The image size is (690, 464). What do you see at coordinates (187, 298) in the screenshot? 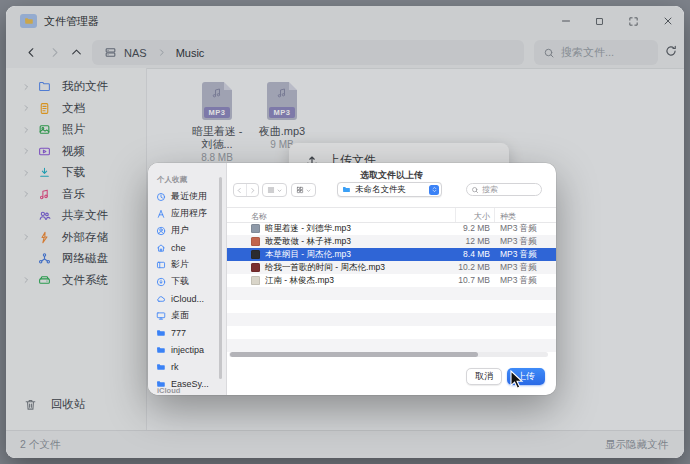
I see `dialog-sidebar-item: iCloud...` at bounding box center [187, 298].